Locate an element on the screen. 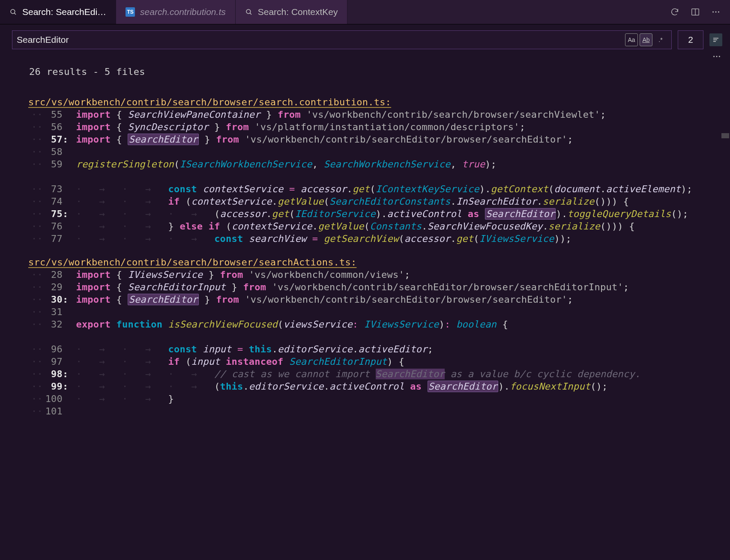 This screenshot has height=560, width=730. code-content: import { SearchEditorInput } from 'vs/wo… is located at coordinates (349, 287).